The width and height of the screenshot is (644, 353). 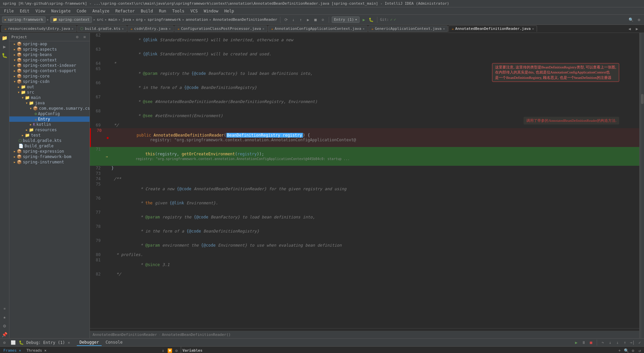 I want to click on threads-tab: Threads ✕, so click(x=37, y=350).